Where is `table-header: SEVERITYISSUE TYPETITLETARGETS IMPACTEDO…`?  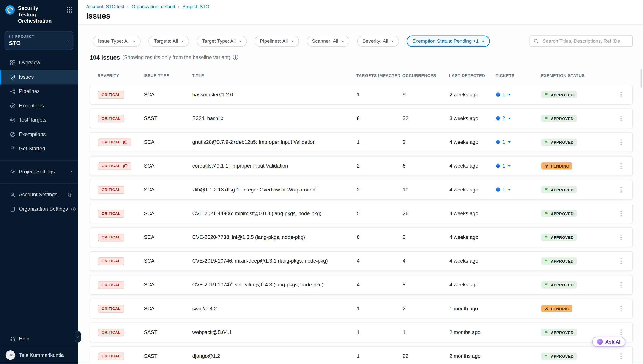
table-header: SEVERITYISSUE TYPETITLETARGETS IMPACTEDO… is located at coordinates (361, 76).